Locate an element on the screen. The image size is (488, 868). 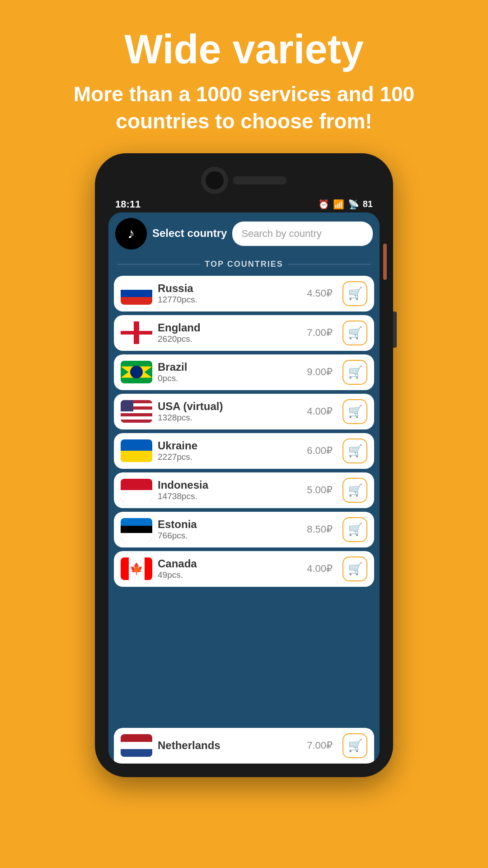
country-info: USA (virtual) 1328pcs. is located at coordinates (230, 411).